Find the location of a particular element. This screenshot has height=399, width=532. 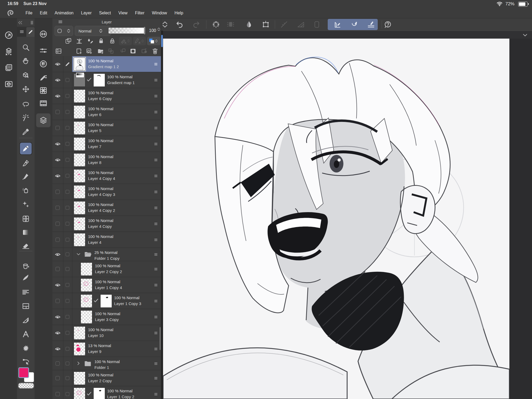

new-folder-icon is located at coordinates (101, 51).